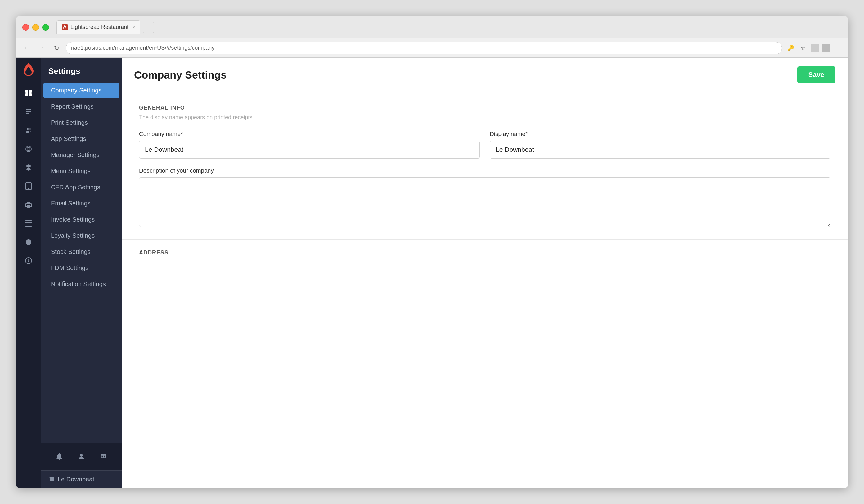 The height and width of the screenshot is (504, 864). Describe the element at coordinates (82, 236) in the screenshot. I see `sidebar-item-loyalty: Loyalty Settings` at that location.